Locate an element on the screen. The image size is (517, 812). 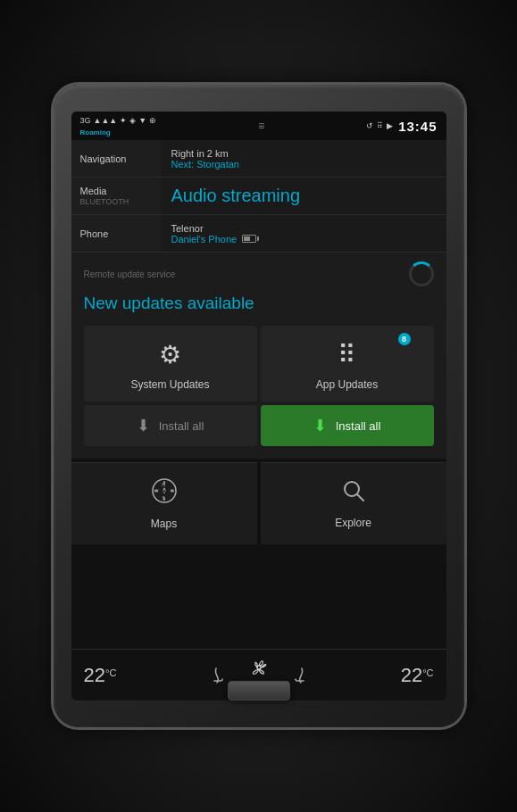
roaming-label: Roaming is located at coordinates (96, 132).